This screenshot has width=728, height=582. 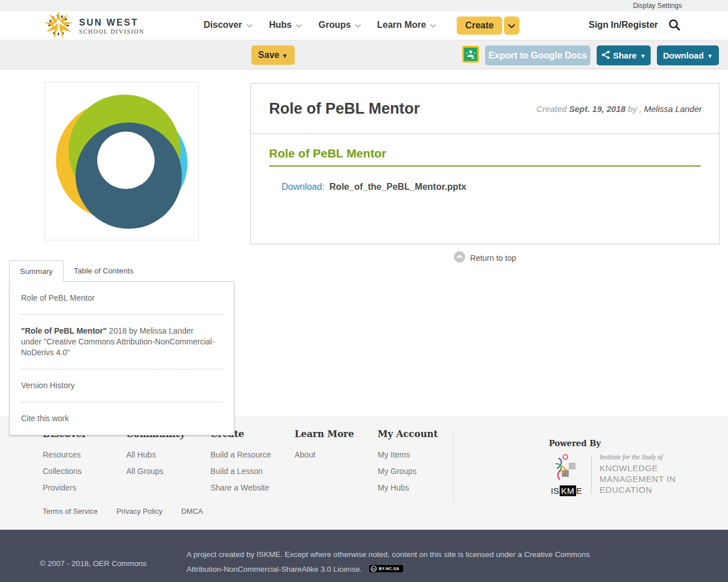 What do you see at coordinates (71, 512) in the screenshot?
I see `terms-of-service-link: Terms of Service` at bounding box center [71, 512].